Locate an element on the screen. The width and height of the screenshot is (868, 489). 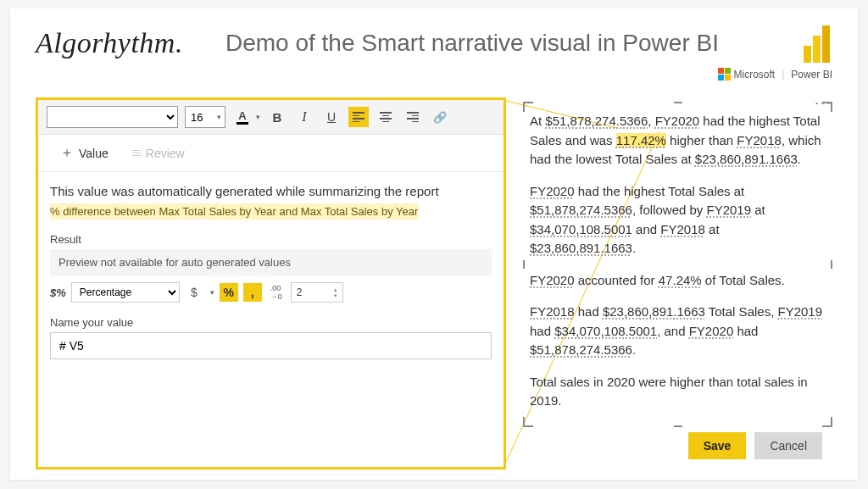
format-icon: $% is located at coordinates (58, 293).